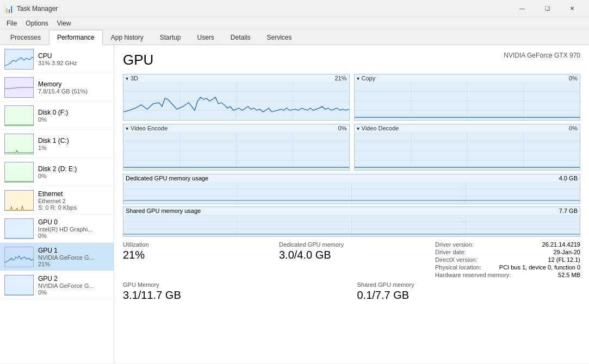  I want to click on ethernet-sub2: Ethernet 2, so click(74, 201).